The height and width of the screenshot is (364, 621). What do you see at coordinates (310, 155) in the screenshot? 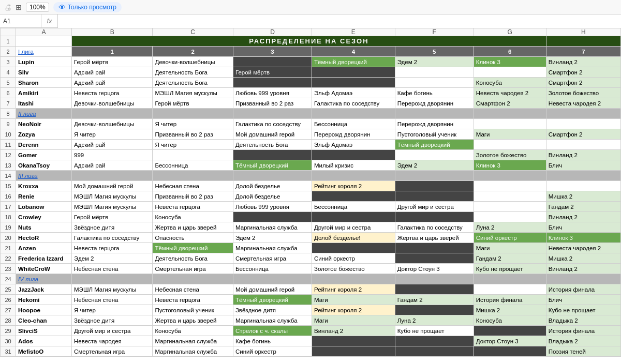
I see `table-row: 12 Gomer 999 Золотое божество Винланд 2` at bounding box center [310, 155].